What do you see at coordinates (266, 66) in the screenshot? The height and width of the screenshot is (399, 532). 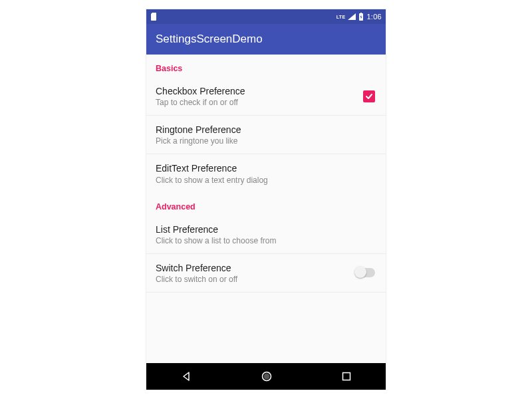 I see `category-basics: Basics` at bounding box center [266, 66].